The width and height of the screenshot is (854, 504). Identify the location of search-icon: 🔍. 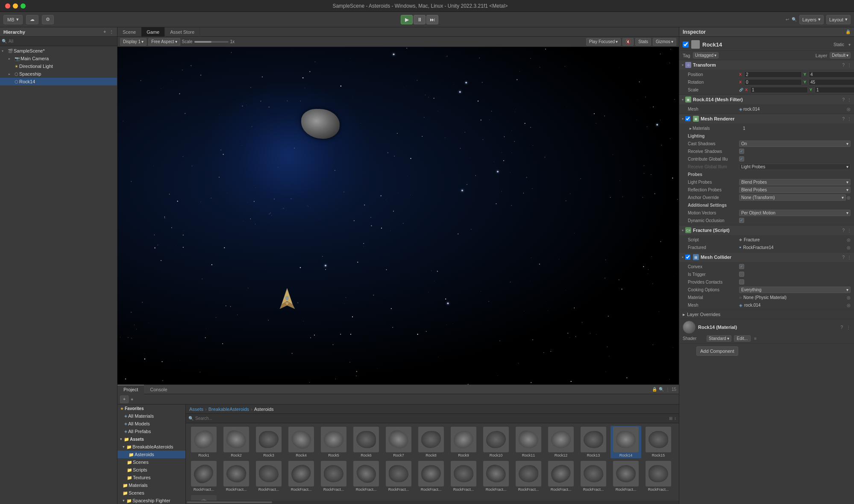
(794, 20).